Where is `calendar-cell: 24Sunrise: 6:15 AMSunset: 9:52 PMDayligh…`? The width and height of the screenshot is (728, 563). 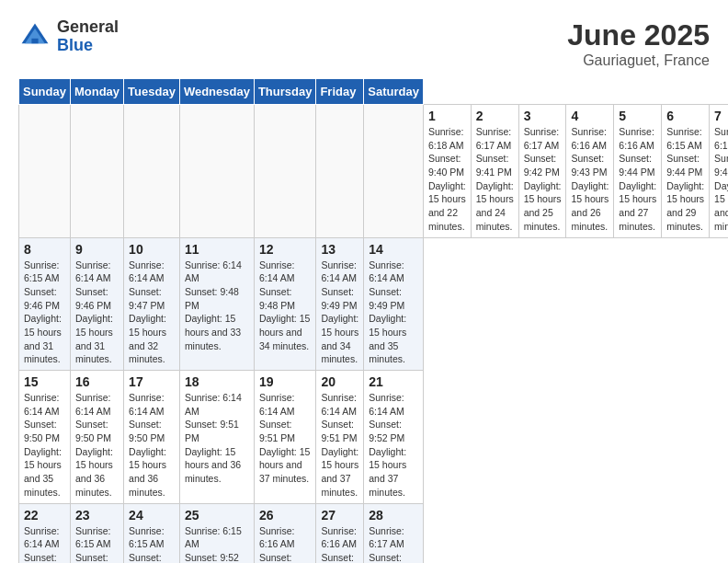 calendar-cell: 24Sunrise: 6:15 AMSunset: 9:52 PMDayligh… is located at coordinates (153, 534).